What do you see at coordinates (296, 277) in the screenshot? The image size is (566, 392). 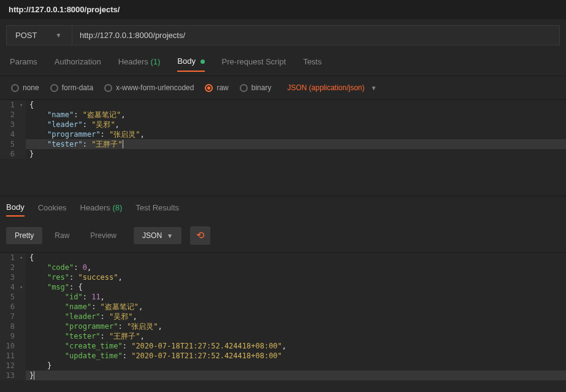 I see `code-text: "res": "success",` at bounding box center [296, 277].